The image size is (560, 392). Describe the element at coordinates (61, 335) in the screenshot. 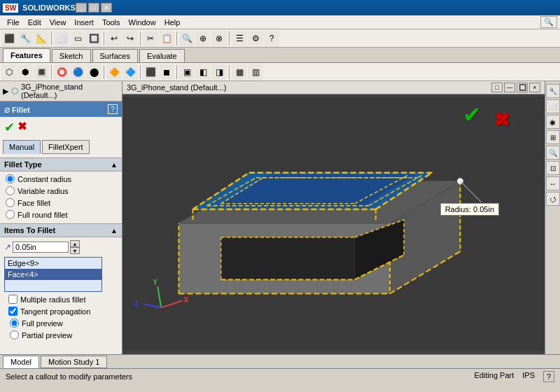

I see `radio-partial-preview: Partial preview` at that location.